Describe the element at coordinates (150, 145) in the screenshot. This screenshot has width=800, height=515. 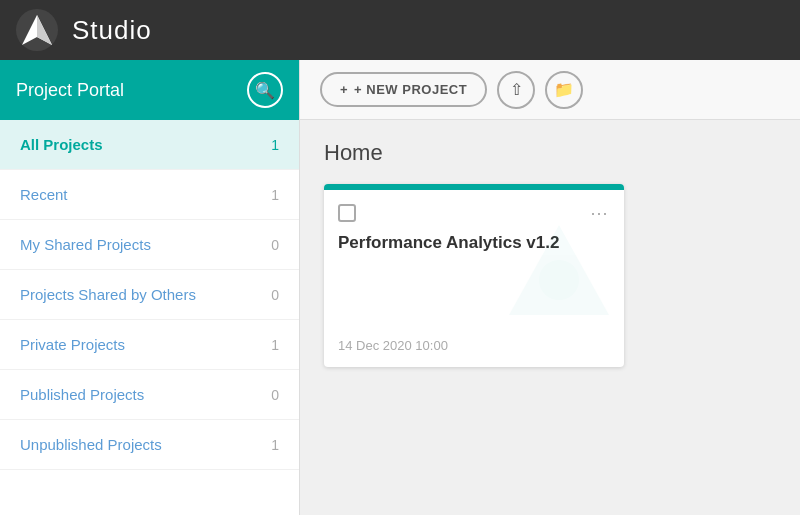
I see `sidebar-item-all-projects: All Projects 1` at that location.